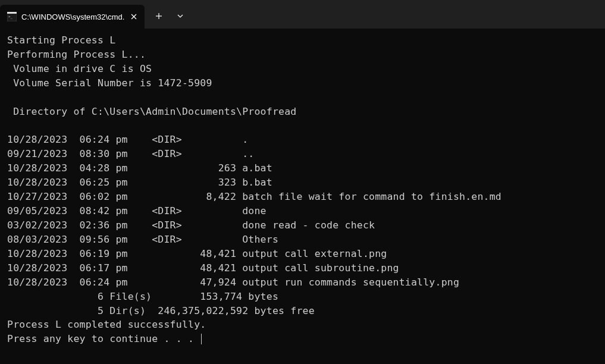 Image resolution: width=605 pixels, height=364 pixels. What do you see at coordinates (106, 325) in the screenshot?
I see `terminal-line: Process L completed successfully.` at bounding box center [106, 325].